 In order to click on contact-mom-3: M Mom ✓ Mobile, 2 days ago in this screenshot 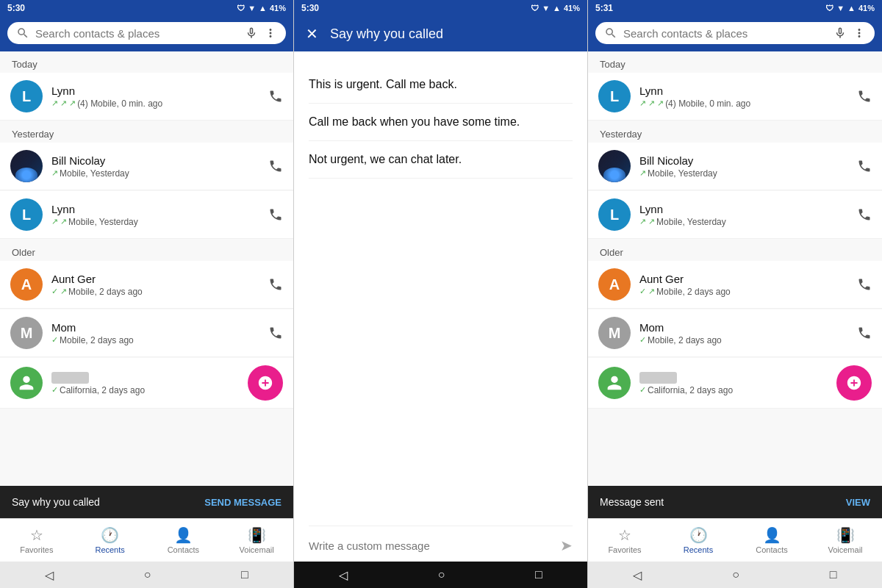, I will do `click(735, 334)`.